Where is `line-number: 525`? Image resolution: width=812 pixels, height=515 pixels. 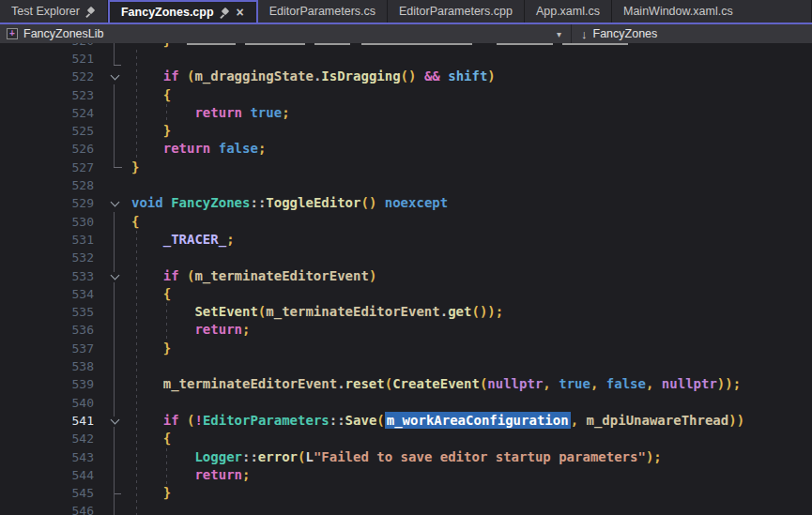 line-number: 525 is located at coordinates (48, 131).